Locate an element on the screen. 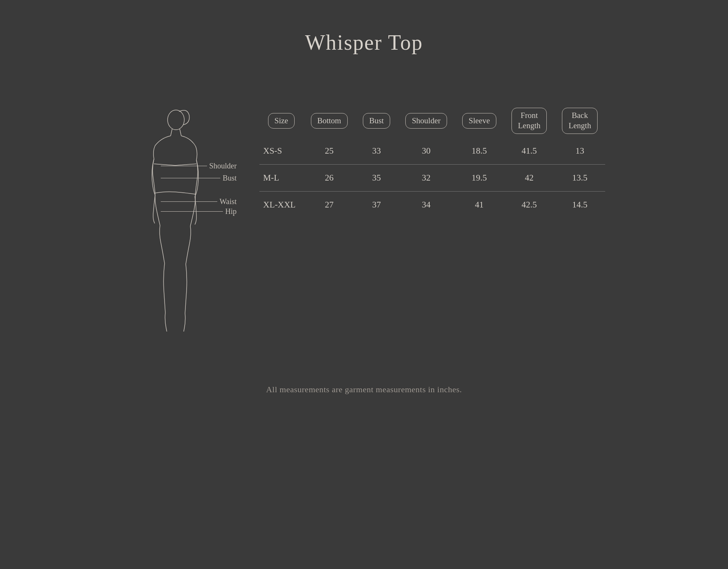  th-bottom: Bottom is located at coordinates (329, 121).